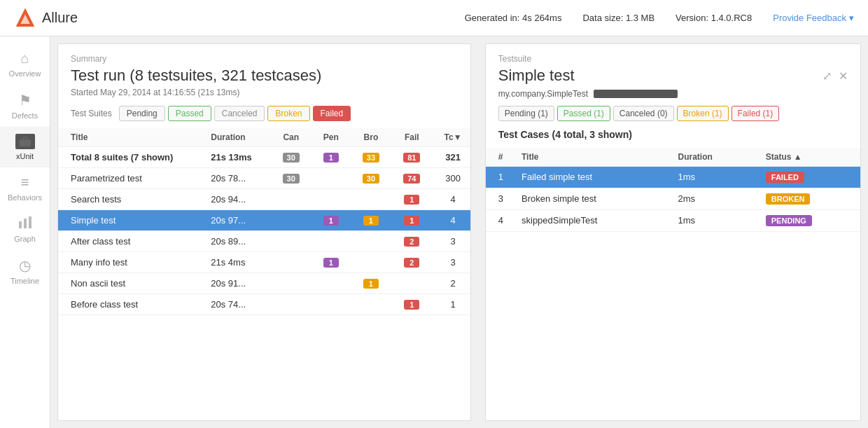 This screenshot has height=428, width=868. I want to click on close-icon: ✕, so click(843, 76).